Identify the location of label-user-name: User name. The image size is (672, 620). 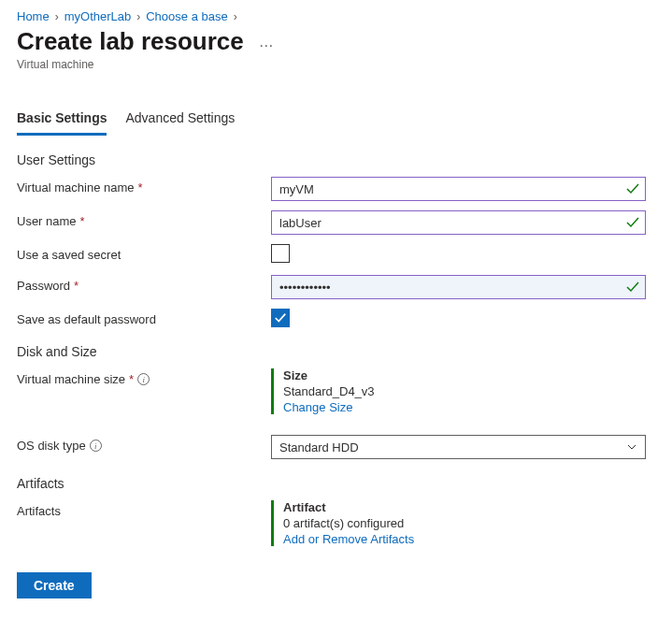
(47, 221).